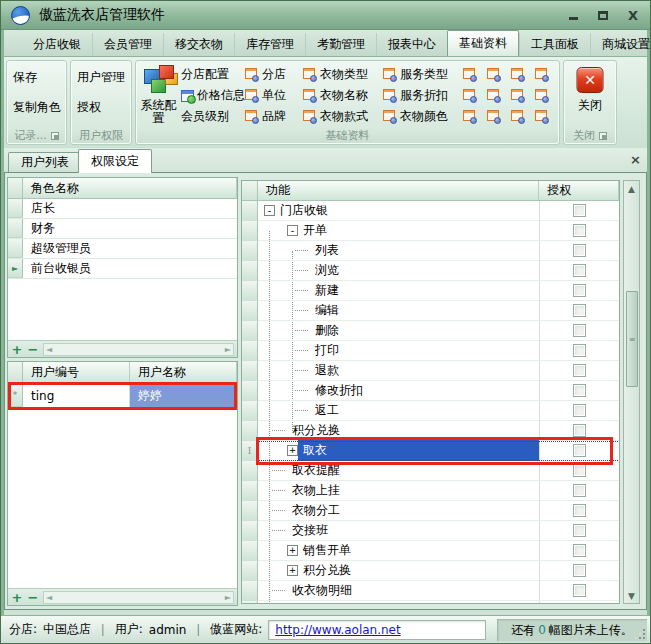 The width and height of the screenshot is (651, 644). What do you see at coordinates (213, 74) in the screenshot?
I see `branch-config-button: 分店配置` at bounding box center [213, 74].